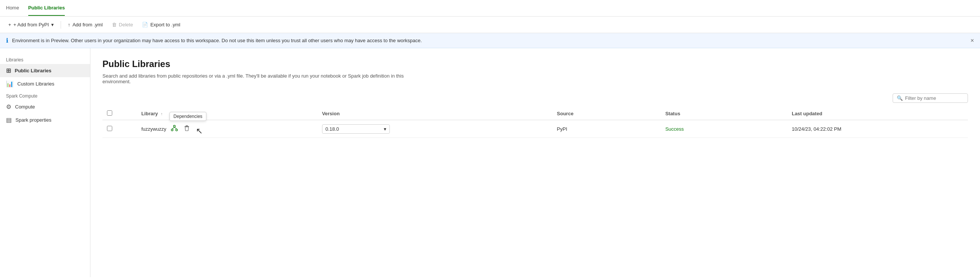 The image size is (980, 278). Describe the element at coordinates (972, 41) in the screenshot. I see `banner-close-button: ×` at that location.